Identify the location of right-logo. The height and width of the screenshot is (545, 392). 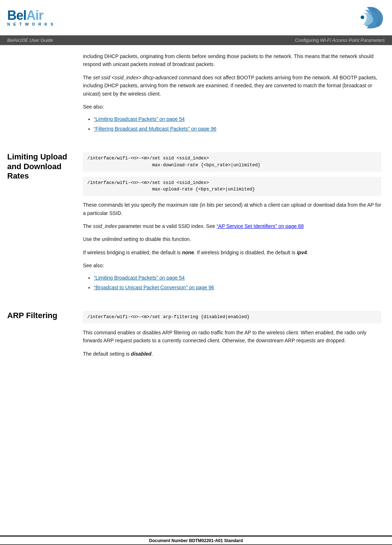
(365, 18).